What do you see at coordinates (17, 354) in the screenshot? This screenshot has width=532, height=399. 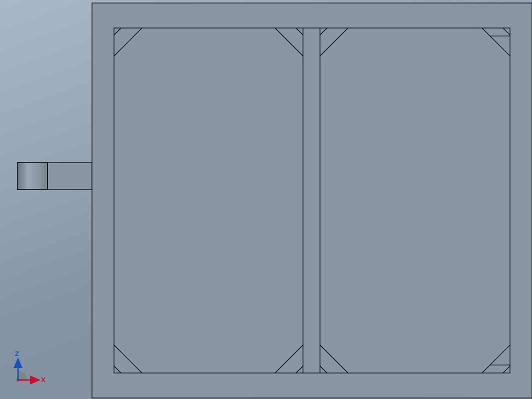 I see `z-axis-label: Z` at bounding box center [17, 354].